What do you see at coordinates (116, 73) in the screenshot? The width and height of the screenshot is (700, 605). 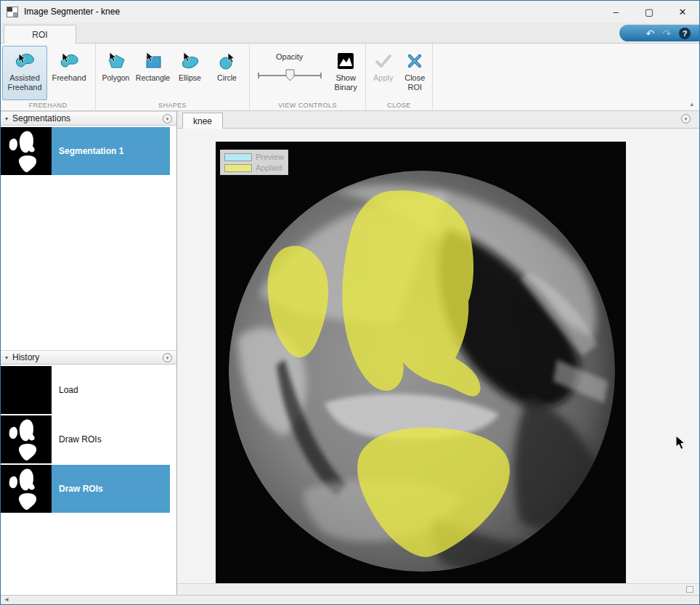 I see `polygon-button: Polygon` at bounding box center [116, 73].